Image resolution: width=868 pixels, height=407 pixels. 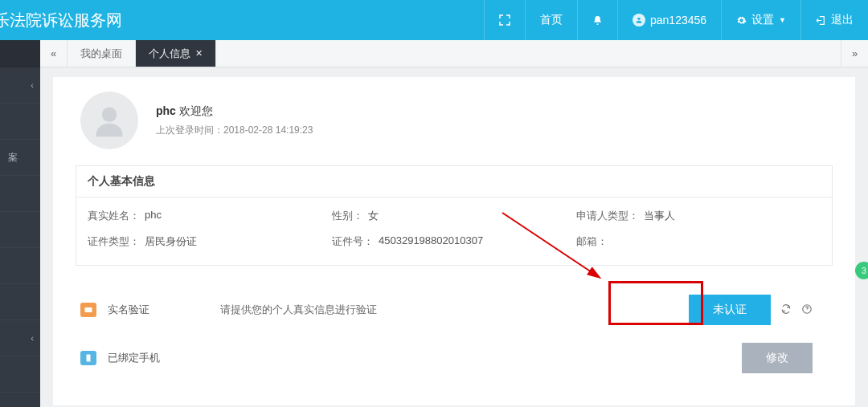 I want to click on gear-icon, so click(x=741, y=21).